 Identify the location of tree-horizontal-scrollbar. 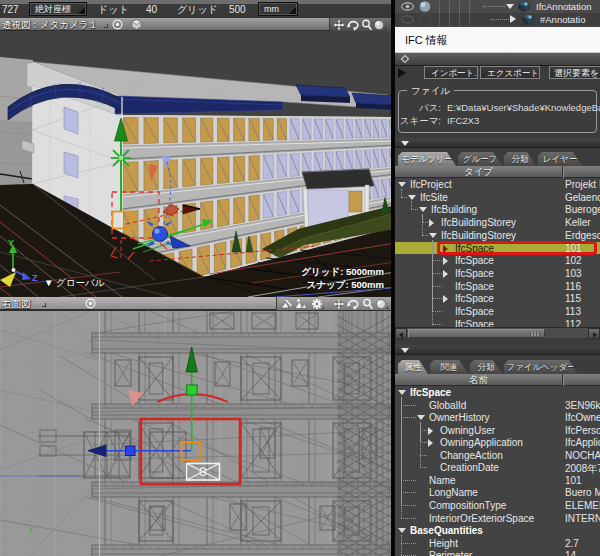
(498, 332).